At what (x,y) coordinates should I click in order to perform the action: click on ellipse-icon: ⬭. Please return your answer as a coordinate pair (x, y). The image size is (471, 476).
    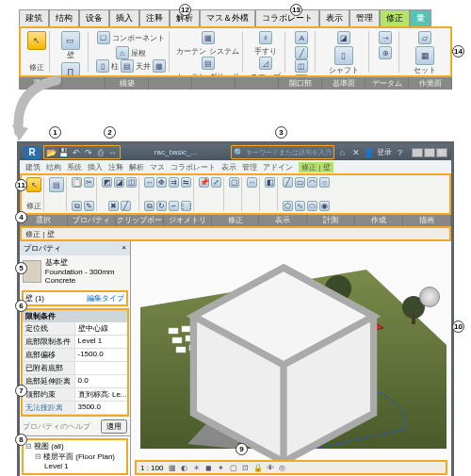
    Looking at the image, I should click on (313, 205).